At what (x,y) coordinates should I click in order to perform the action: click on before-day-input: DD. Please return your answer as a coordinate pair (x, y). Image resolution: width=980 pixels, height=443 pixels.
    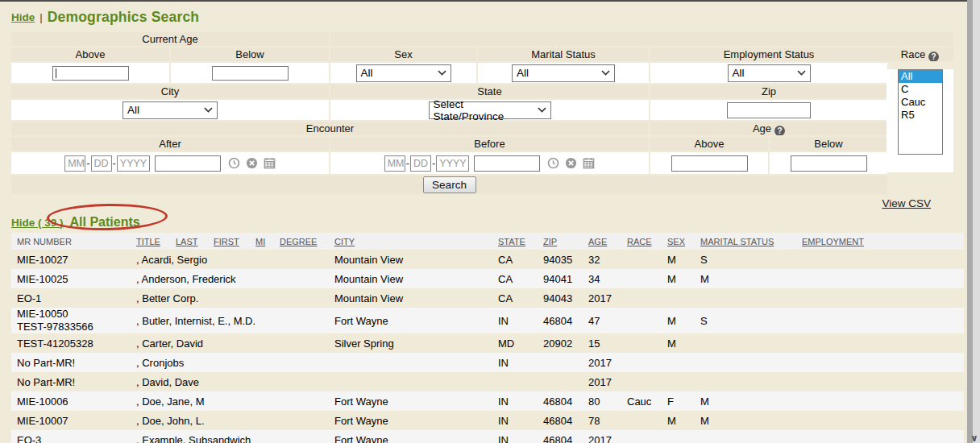
    Looking at the image, I should click on (421, 164).